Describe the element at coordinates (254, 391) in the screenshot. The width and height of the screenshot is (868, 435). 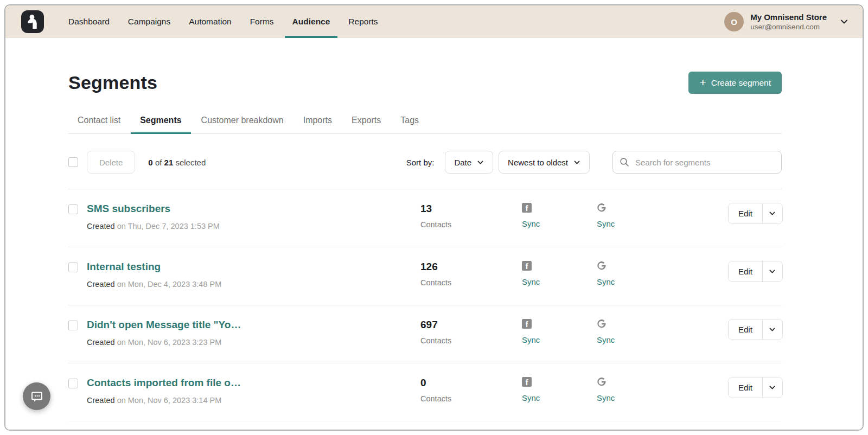
I see `segment-name-cell: Contacts imported from file o… Created o…` at that location.